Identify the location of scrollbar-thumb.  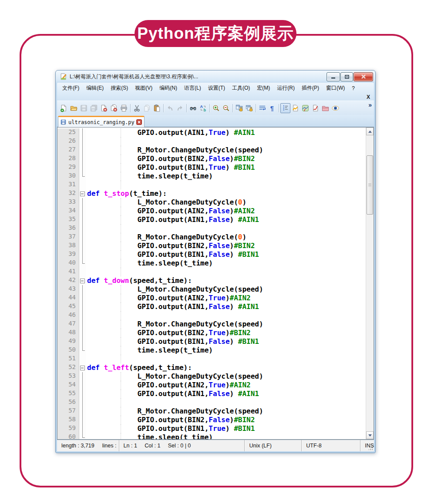
(370, 185).